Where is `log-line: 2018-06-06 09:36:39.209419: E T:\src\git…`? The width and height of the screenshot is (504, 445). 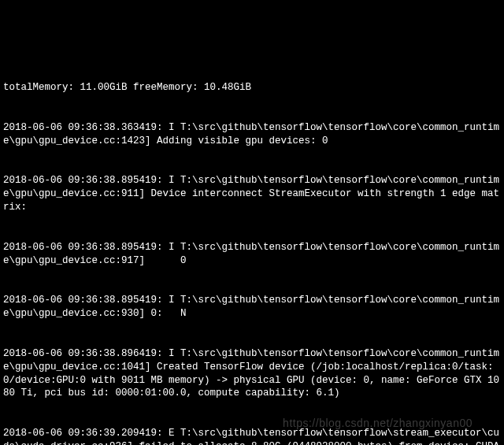 log-line: 2018-06-06 09:36:39.209419: E T:\src\git… is located at coordinates (252, 436).